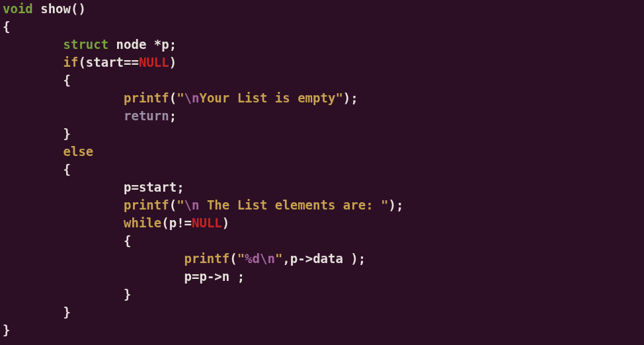 This screenshot has width=644, height=345. I want to click on function-name: show, so click(56, 9).